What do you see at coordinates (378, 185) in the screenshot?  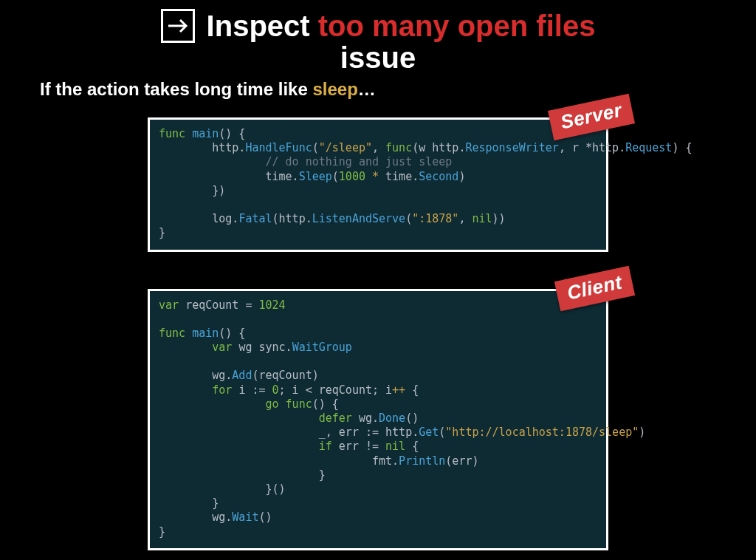 I see `code-card-server: Server func main() { http.HandleFunc("/s…` at bounding box center [378, 185].